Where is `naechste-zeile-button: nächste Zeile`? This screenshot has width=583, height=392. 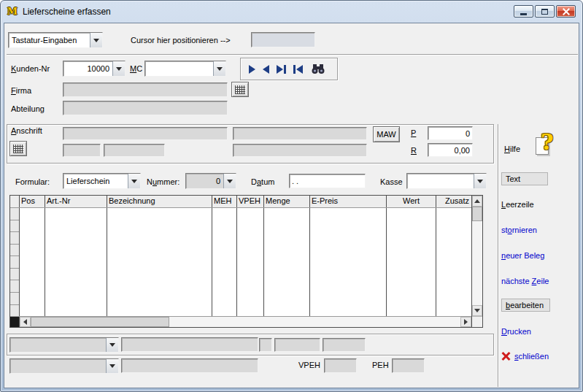
naechste-zeile-button: nächste Zeile is located at coordinates (525, 281).